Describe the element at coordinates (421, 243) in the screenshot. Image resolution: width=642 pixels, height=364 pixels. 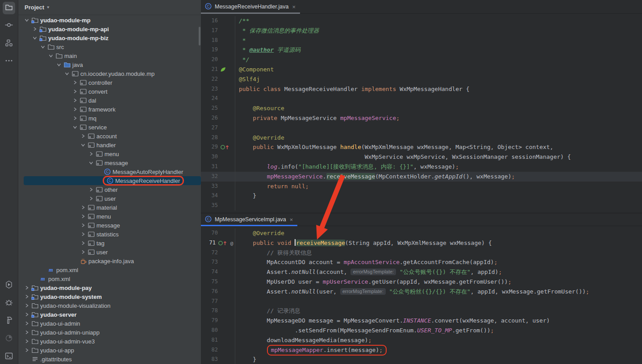
I see `code-line-71: 71@ public void receiveMessage(String ap…` at that location.